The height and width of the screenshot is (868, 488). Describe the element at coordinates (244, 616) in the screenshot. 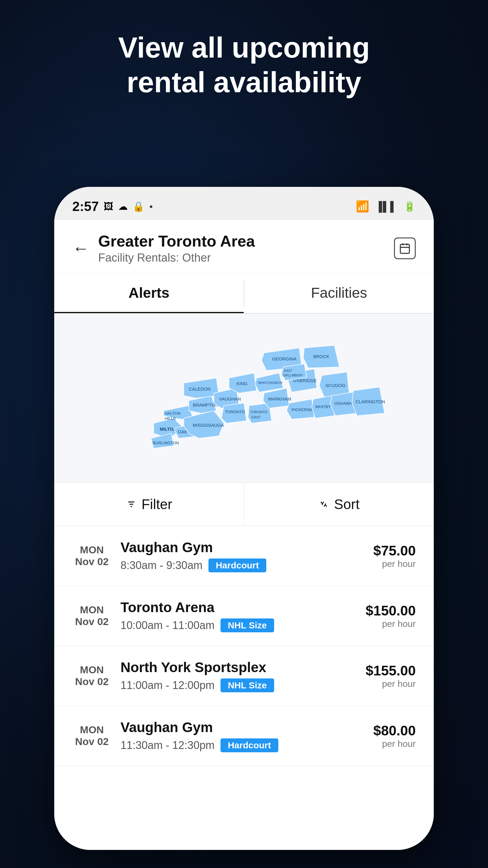

I see `listing-item: MON Nov 02 Toronto Arena 10:00am - 11:00…` at that location.